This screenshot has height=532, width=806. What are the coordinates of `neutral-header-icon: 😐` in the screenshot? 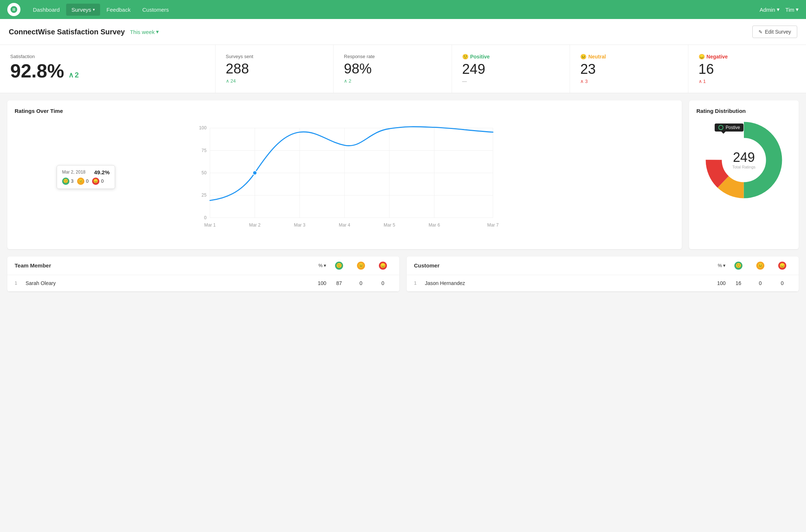 It's located at (361, 266).